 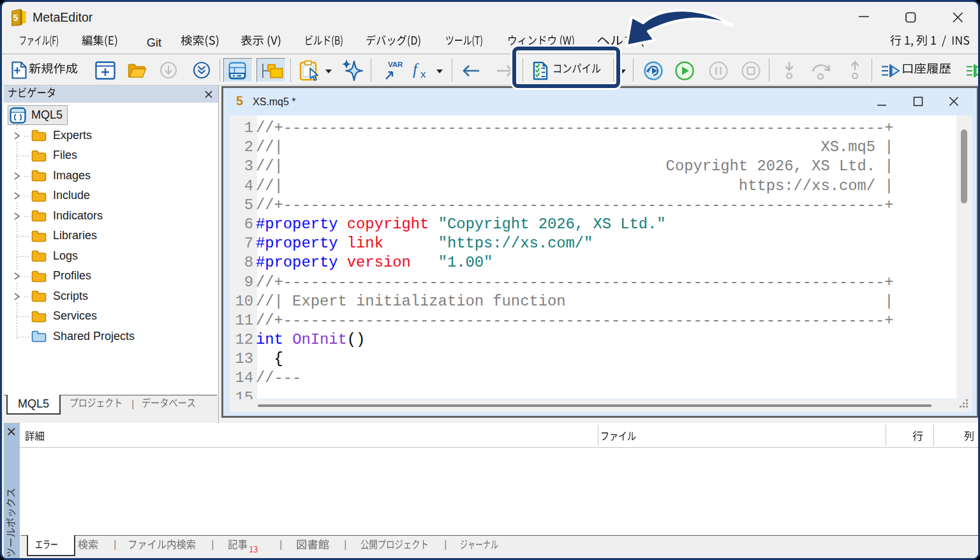 I want to click on svg-text: x, so click(x=424, y=74).